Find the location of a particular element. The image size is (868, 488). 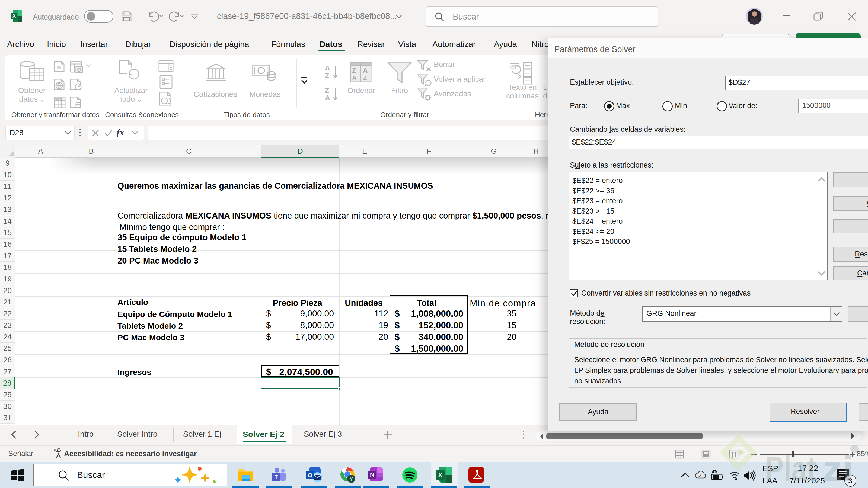

svg-text: O is located at coordinates (310, 475).